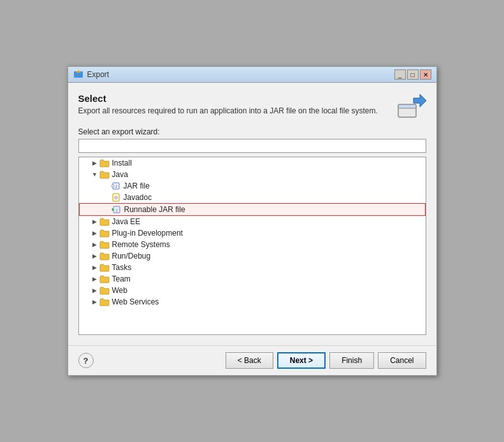  What do you see at coordinates (104, 279) in the screenshot?
I see `folder-icon-team` at bounding box center [104, 279].